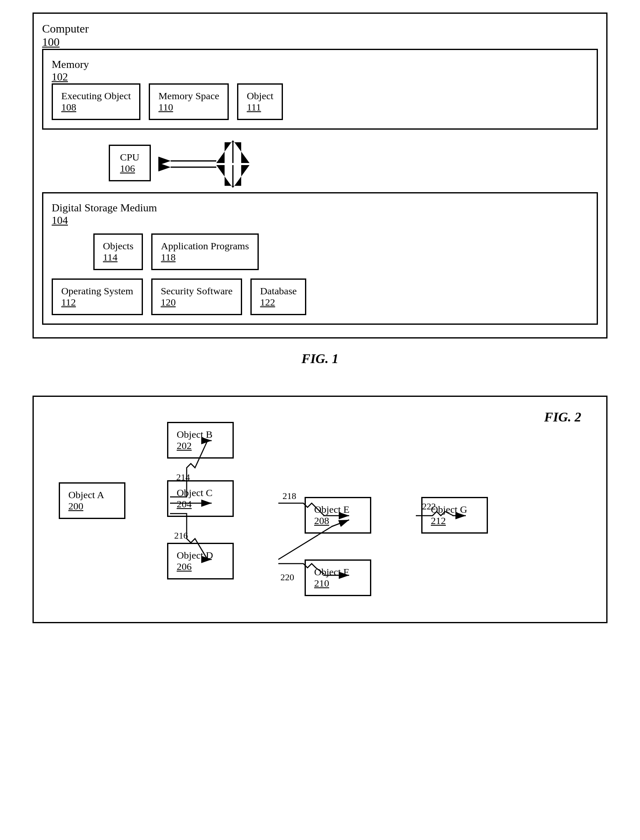 The image size is (640, 840). Describe the element at coordinates (320, 297) in the screenshot. I see `storage-row-2: Operating System 112 Security Software 1…` at that location.